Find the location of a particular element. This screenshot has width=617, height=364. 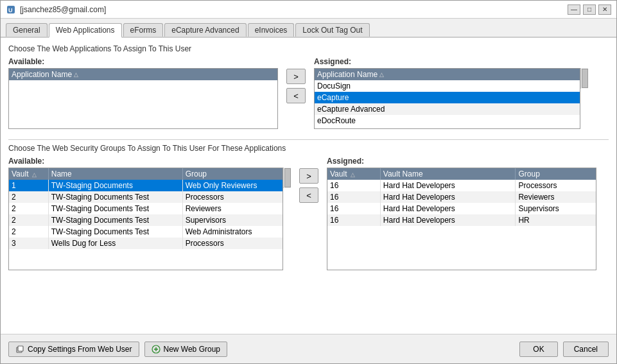

table-row: 2 TW-Staging Documents Test Web Administ… is located at coordinates (146, 232).